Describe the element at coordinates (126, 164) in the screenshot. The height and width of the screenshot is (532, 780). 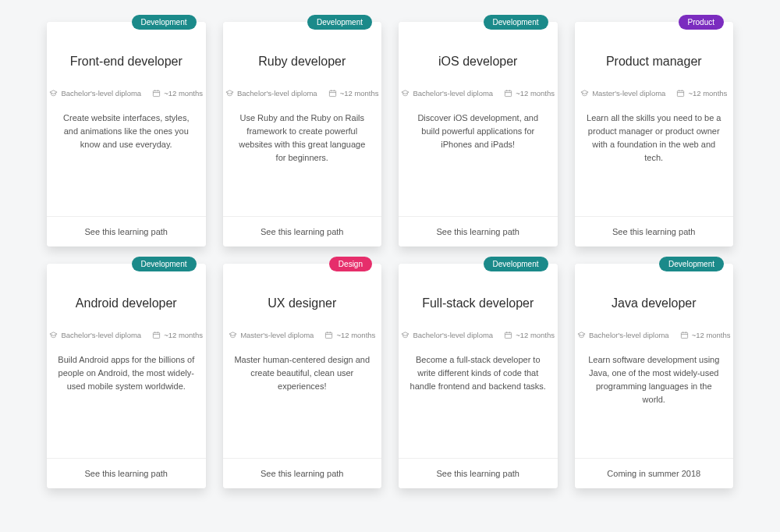
I see `card-description: Create website interfaces, styles, and a…` at that location.